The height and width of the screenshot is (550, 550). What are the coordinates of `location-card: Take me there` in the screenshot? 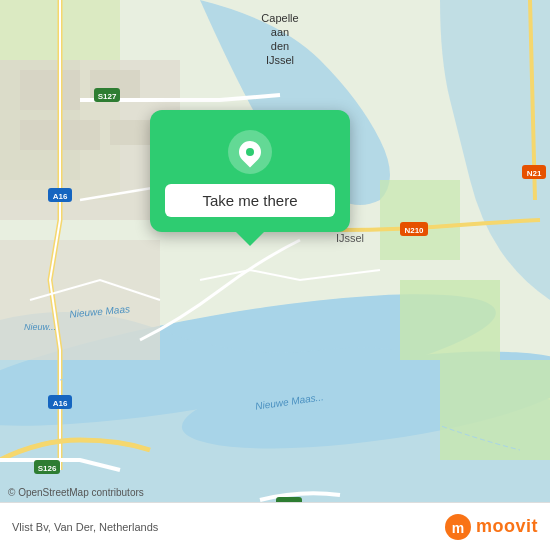 It's located at (250, 171).